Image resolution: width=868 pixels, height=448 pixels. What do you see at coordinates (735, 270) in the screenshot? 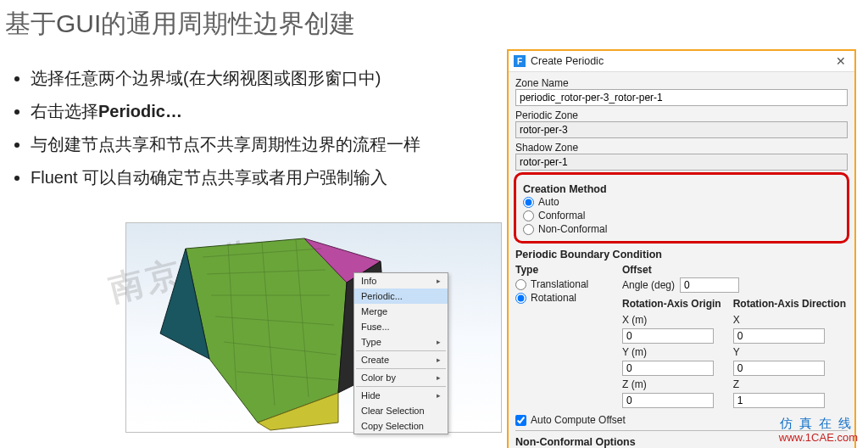
I see `offset-heading: Offset` at bounding box center [735, 270].